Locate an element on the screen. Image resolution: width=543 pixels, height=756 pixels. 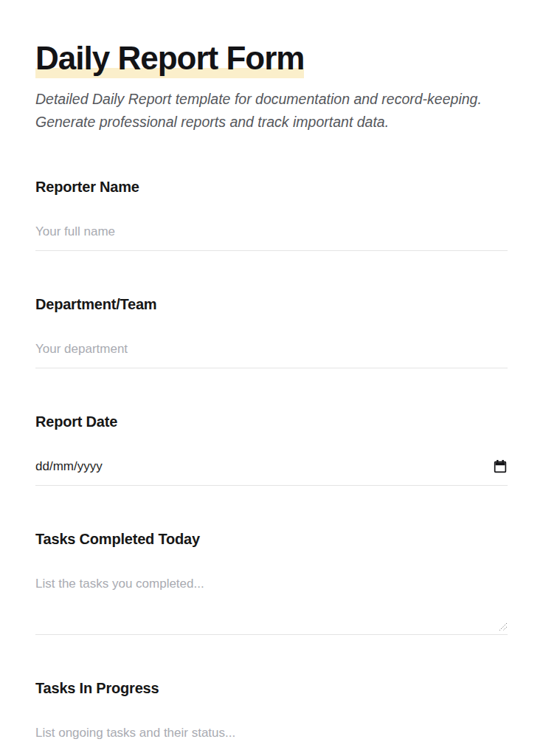
field-label-reporter-name: Reporter Name is located at coordinates (272, 187).